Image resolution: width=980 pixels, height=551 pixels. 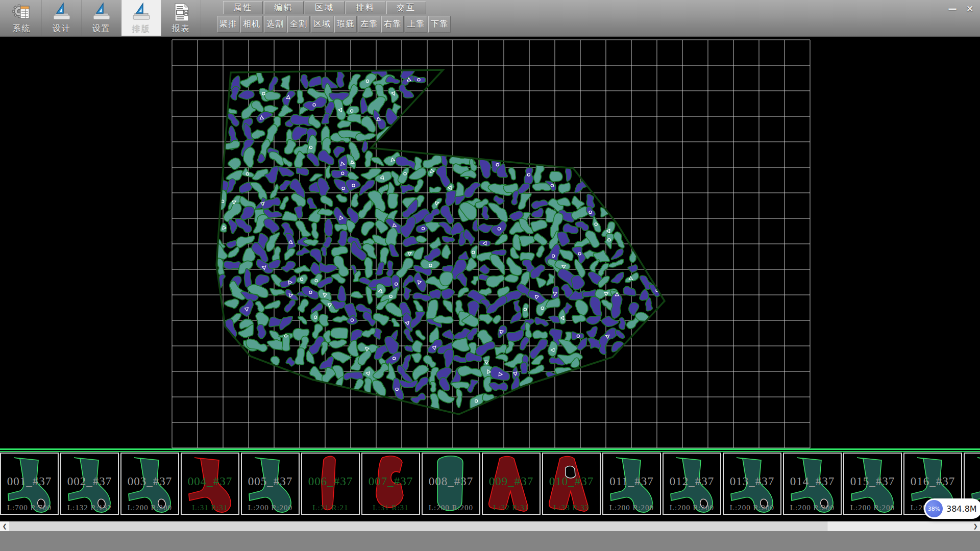 What do you see at coordinates (975, 527) in the screenshot?
I see `scroll-right-arrow-icon: ❯` at bounding box center [975, 527].